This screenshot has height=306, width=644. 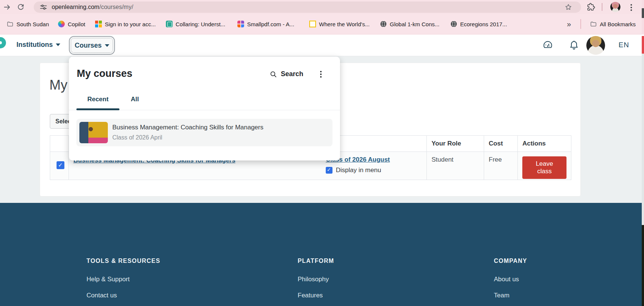 What do you see at coordinates (266, 24) in the screenshot?
I see `bookmark-smallpdf: Smallpdf.com - A...` at bounding box center [266, 24].